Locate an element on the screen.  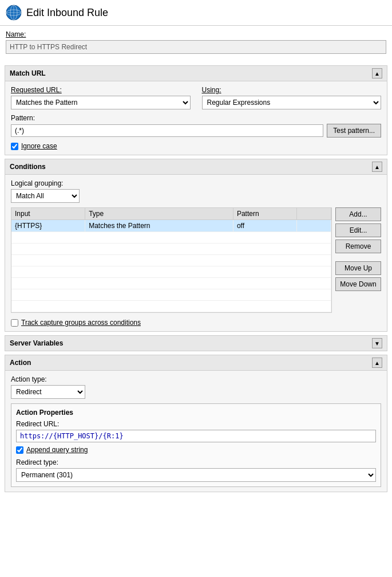
server-variables-header: Server Variables ▼ is located at coordinates (196, 343).